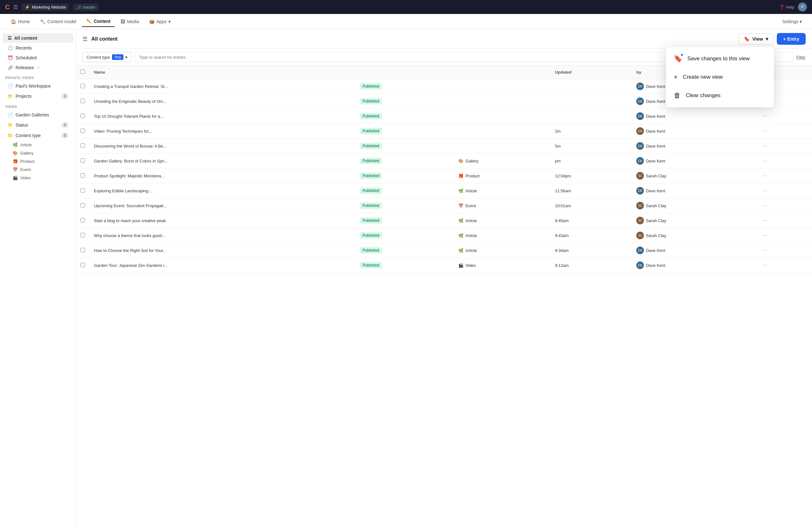 Image resolution: width=812 pixels, height=528 pixels. What do you see at coordinates (130, 22) in the screenshot?
I see `nav-item-media: 🖼 Media` at bounding box center [130, 22].